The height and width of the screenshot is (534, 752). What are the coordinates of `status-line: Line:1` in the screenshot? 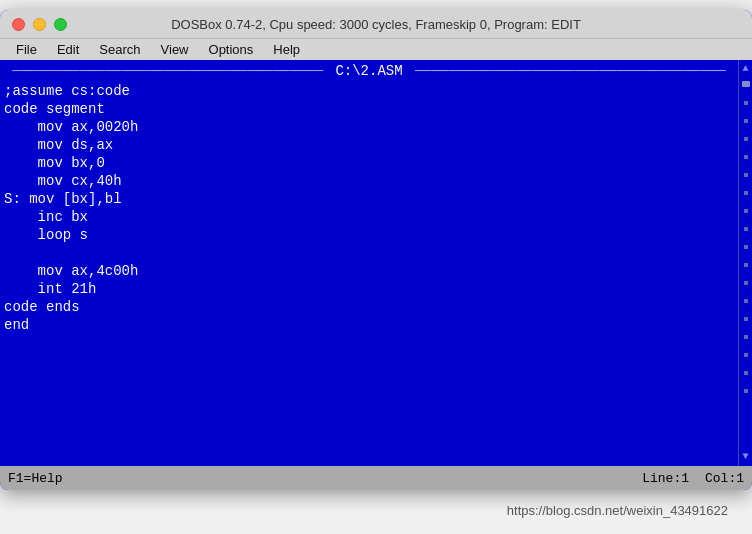 It's located at (666, 478).